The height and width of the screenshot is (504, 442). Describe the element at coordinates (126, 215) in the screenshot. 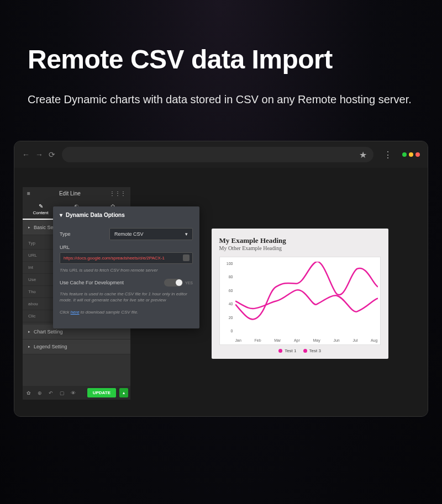

I see `popover-header: ▾ Dynamic Data Options` at that location.